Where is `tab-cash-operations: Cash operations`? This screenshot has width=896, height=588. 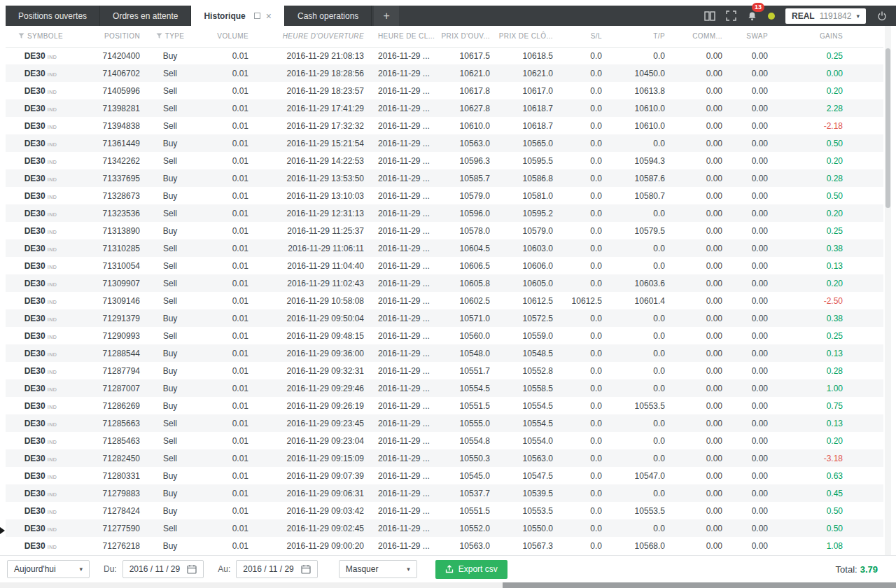 tab-cash-operations: Cash operations is located at coordinates (328, 15).